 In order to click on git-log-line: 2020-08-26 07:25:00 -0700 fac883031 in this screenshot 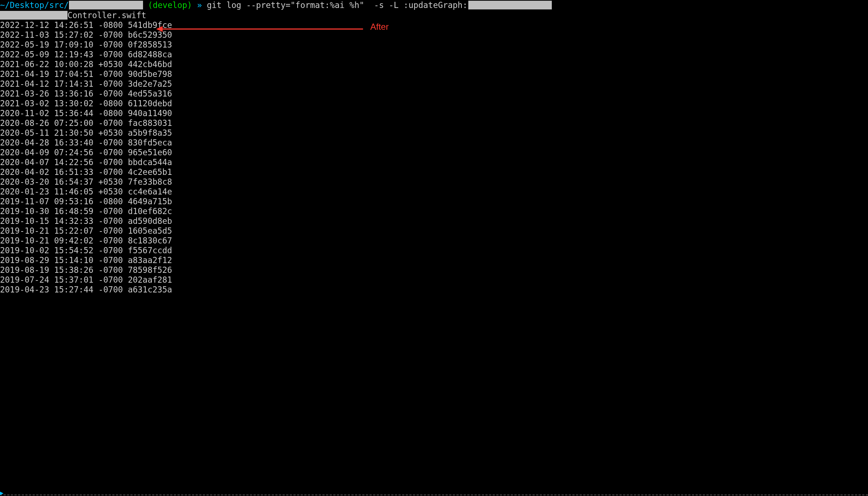, I will do `click(434, 123)`.